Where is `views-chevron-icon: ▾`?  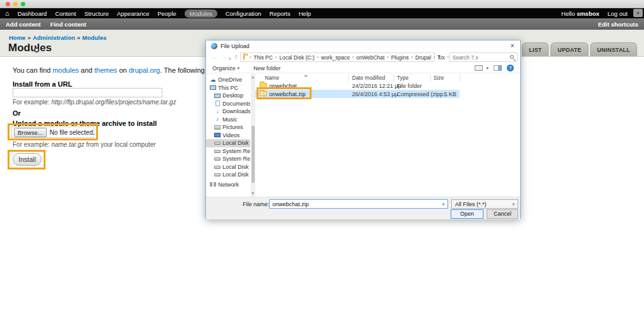 views-chevron-icon: ▾ is located at coordinates (487, 68).